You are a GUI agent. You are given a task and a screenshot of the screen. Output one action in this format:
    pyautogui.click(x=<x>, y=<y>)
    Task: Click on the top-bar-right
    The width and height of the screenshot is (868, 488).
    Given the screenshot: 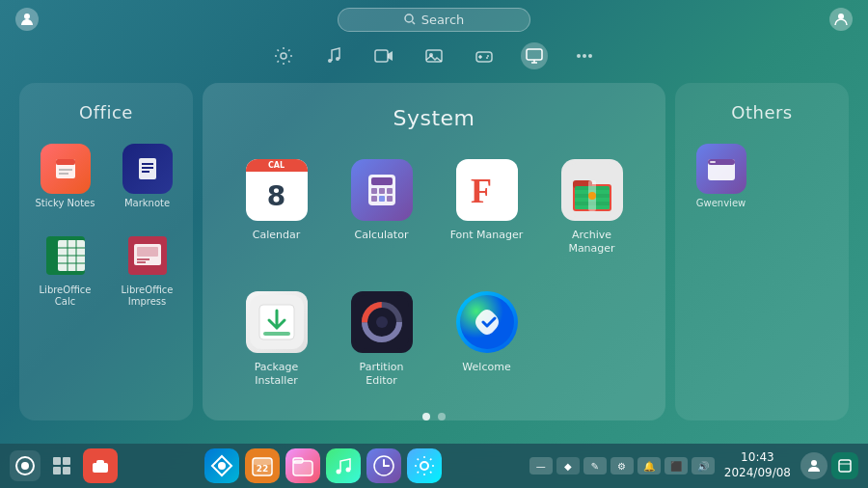 What is the action you would take?
    pyautogui.click(x=841, y=19)
    